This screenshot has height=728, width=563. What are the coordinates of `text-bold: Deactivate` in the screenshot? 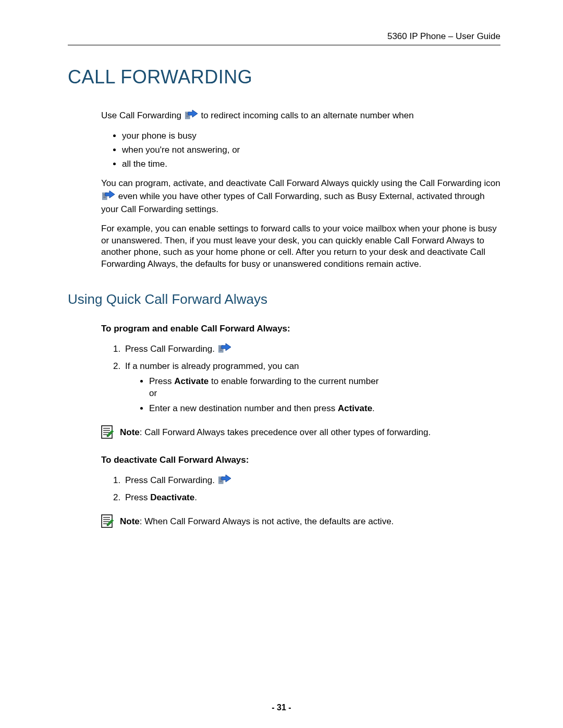 It's located at (172, 497).